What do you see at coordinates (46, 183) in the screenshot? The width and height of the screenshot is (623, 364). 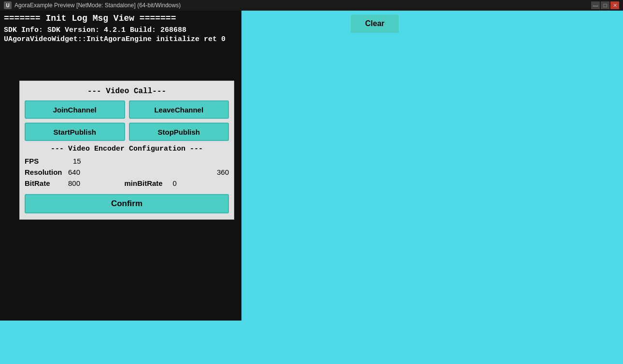 I see `bitrate-label: BitRate` at bounding box center [46, 183].